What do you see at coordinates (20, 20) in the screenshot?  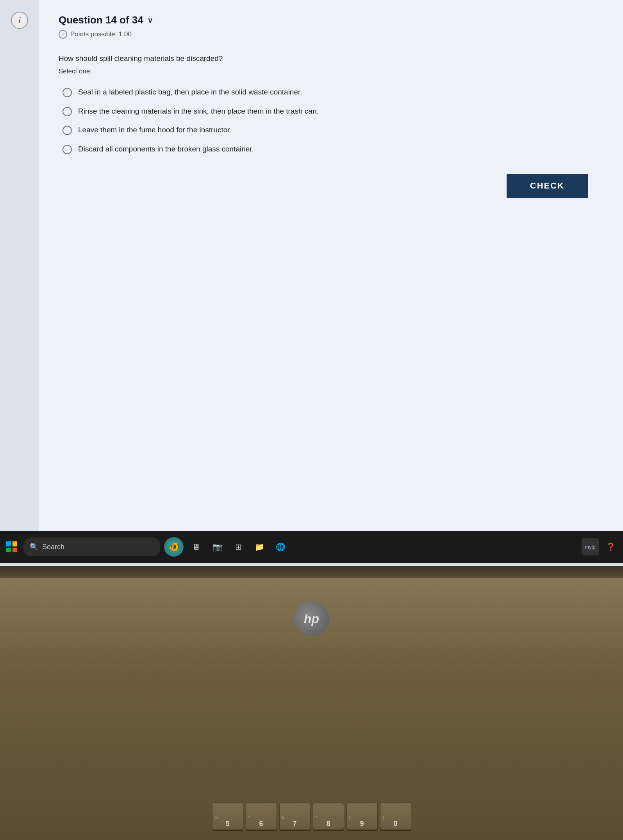 I see `info-icon: i` at bounding box center [20, 20].